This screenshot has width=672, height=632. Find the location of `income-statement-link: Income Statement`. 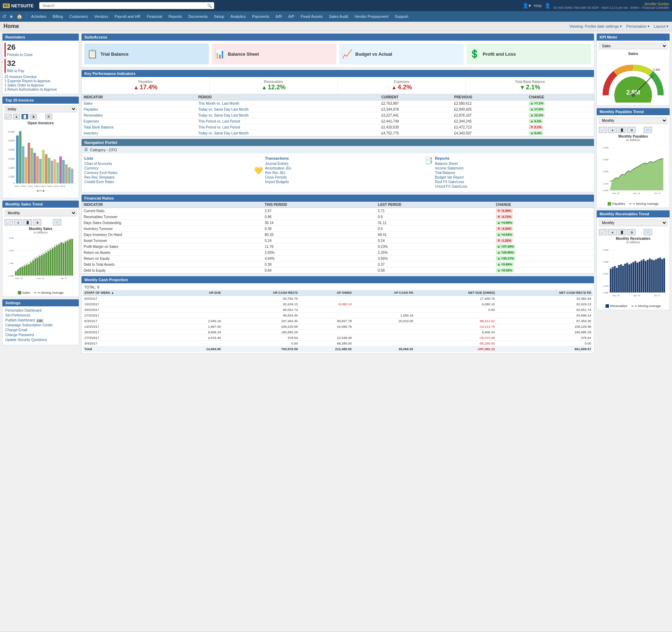

income-statement-link: Income Statement is located at coordinates (451, 168).